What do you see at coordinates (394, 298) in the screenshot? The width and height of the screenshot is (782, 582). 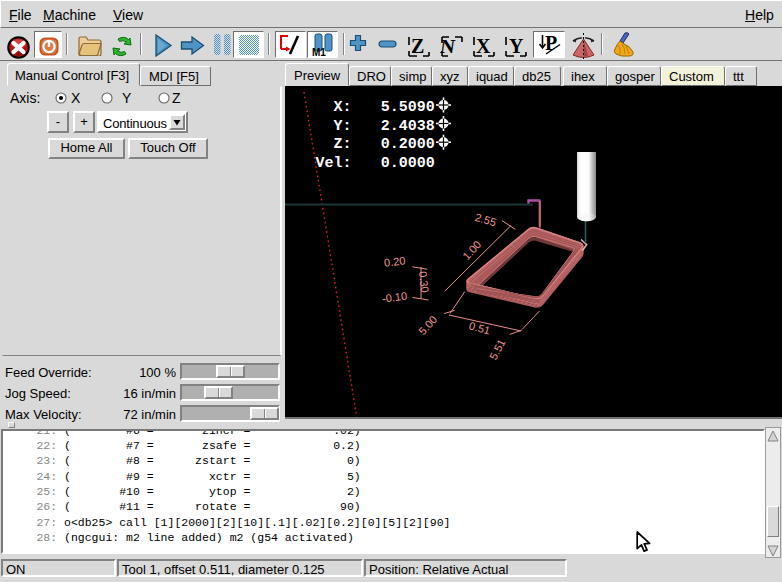 I see `svg-text: -0.10` at bounding box center [394, 298].